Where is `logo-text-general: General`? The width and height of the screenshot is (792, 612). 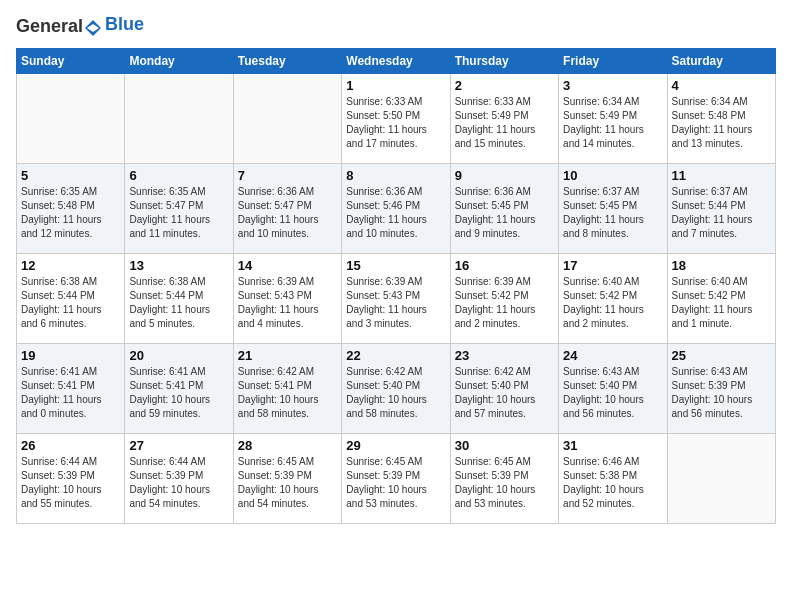
logo-text-general: General is located at coordinates (50, 26).